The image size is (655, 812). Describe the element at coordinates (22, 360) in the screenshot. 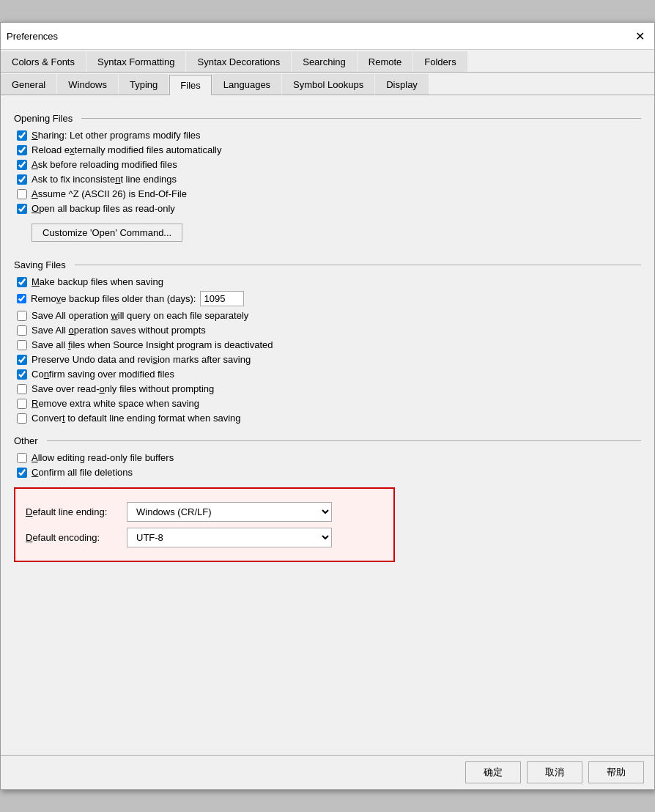

I see `checkbox-preserve-undo-input` at that location.